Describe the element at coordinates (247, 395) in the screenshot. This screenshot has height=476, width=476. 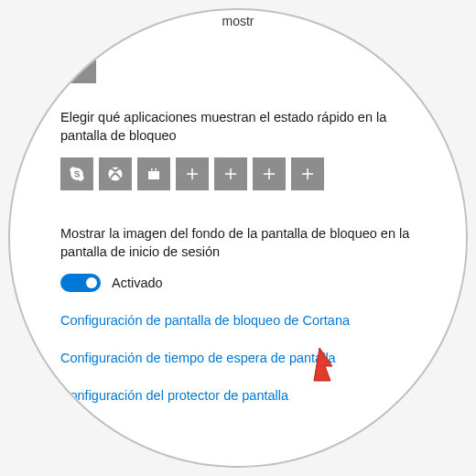
I see `link-screensaver: Configuración del protector de pantalla` at that location.